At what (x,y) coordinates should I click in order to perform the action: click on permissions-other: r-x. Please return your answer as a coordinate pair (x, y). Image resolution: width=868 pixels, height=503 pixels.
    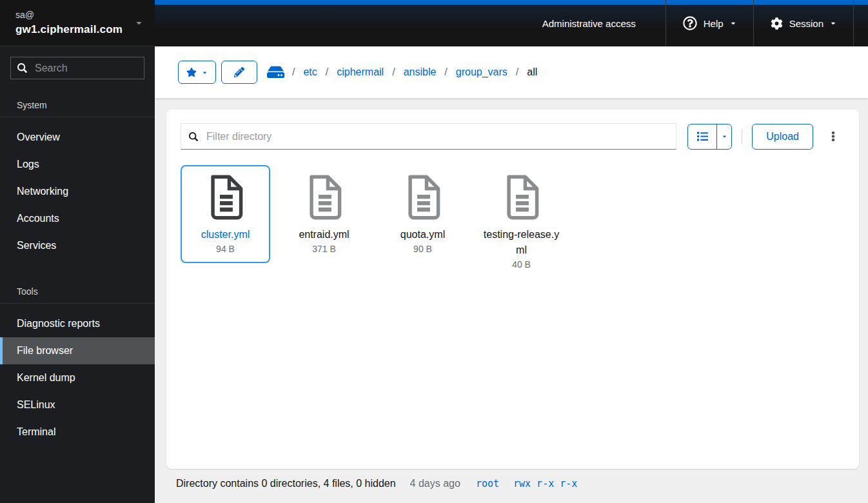
    Looking at the image, I should click on (569, 484).